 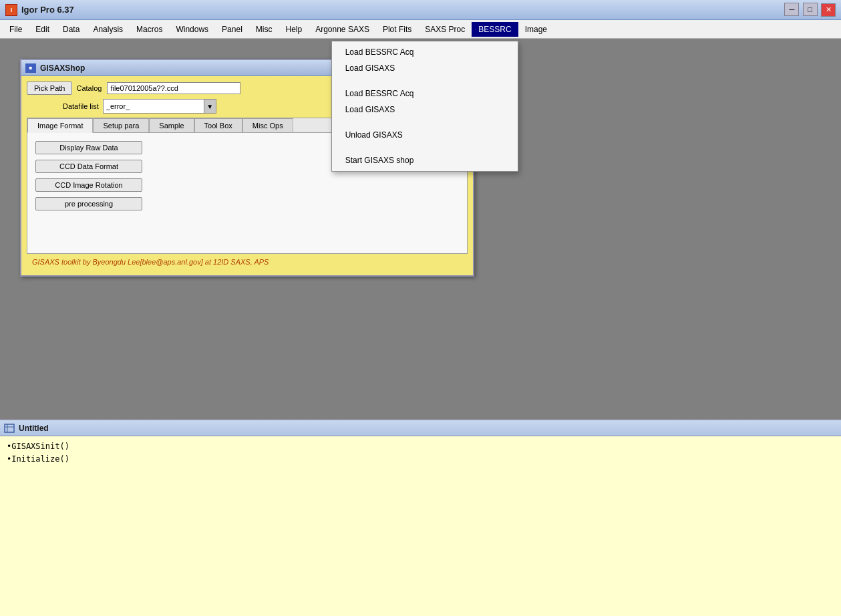 I want to click on menu-panel: Panel, so click(x=232, y=29).